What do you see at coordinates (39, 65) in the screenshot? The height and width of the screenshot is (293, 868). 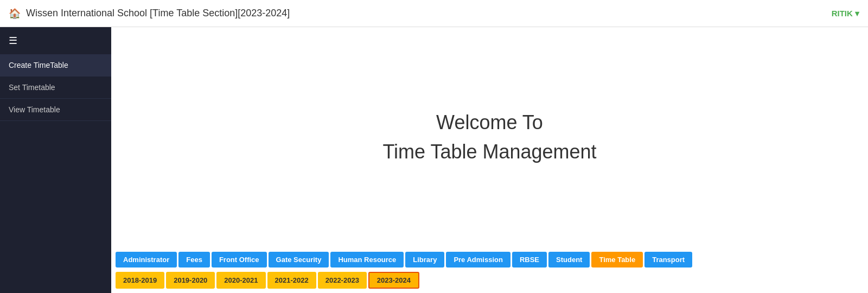 I see `sidebar-label-create-timetable: Create TimeTable` at bounding box center [39, 65].